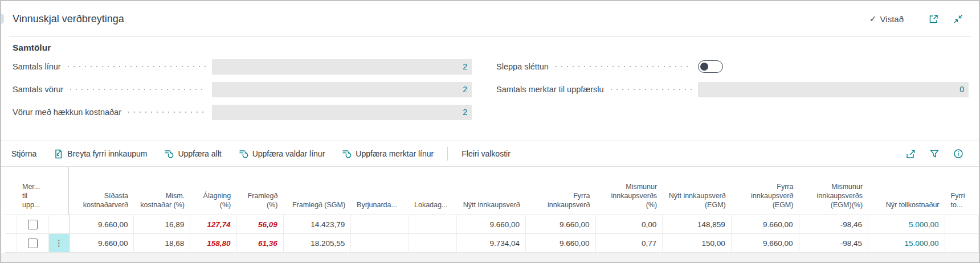 The width and height of the screenshot is (980, 263). What do you see at coordinates (892, 19) in the screenshot?
I see `saved-status-label: Vistað` at bounding box center [892, 19].